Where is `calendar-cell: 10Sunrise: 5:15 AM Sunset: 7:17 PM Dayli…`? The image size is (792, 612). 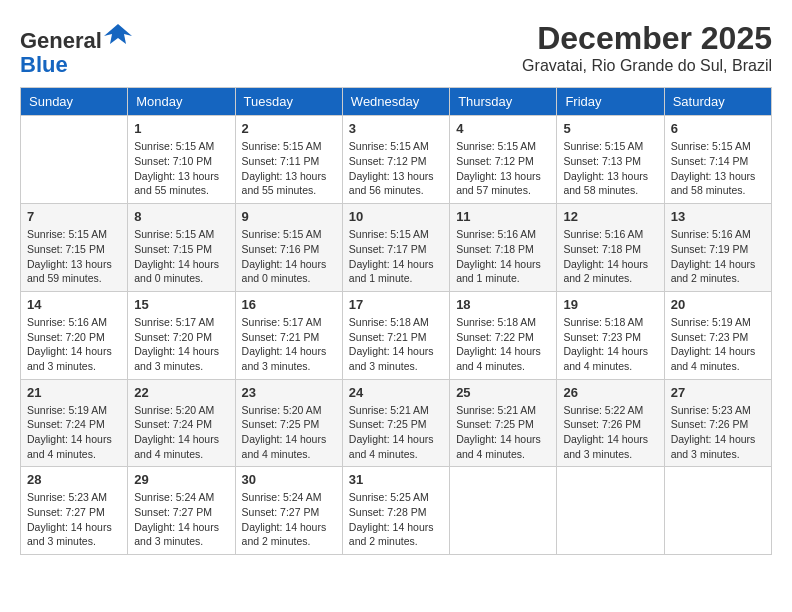
calendar-cell: 10Sunrise: 5:15 AM Sunset: 7:17 PM Dayli… is located at coordinates (396, 248).